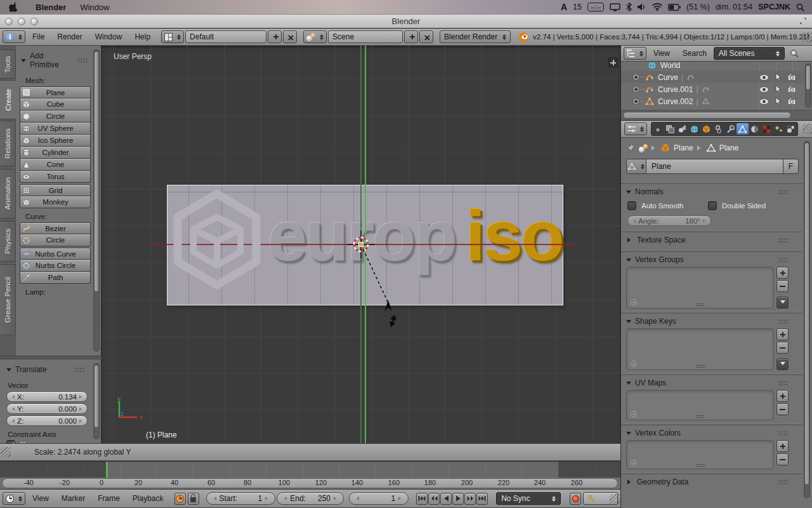 The height and width of the screenshot is (508, 812). Describe the element at coordinates (674, 8) in the screenshot. I see `battery-icon` at that location.